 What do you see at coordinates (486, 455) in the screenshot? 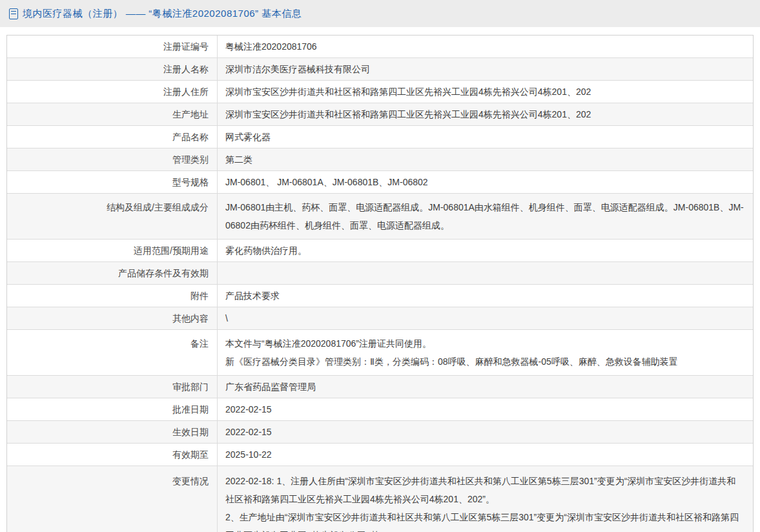
I see `row-value: 2025-10-22` at bounding box center [486, 455].